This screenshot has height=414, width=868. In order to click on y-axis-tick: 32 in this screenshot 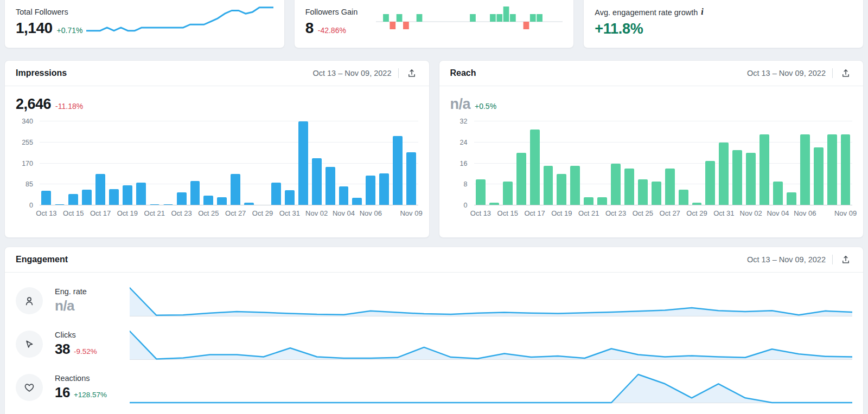, I will do `click(464, 121)`.